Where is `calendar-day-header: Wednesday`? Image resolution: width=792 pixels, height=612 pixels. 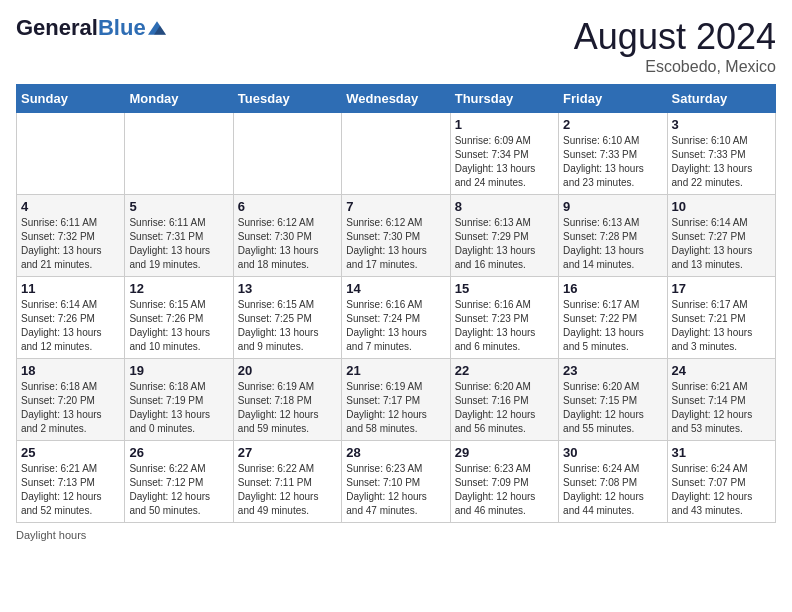 calendar-day-header: Wednesday is located at coordinates (396, 99).